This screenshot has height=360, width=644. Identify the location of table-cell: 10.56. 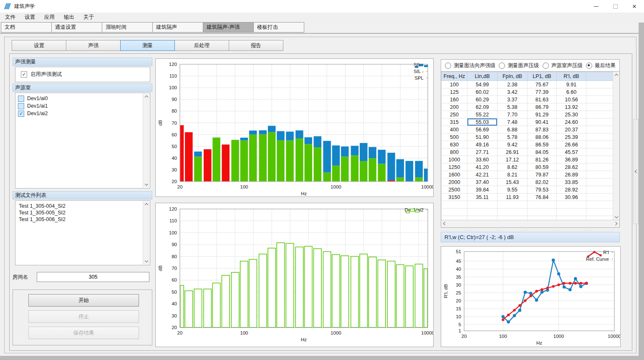
(572, 100).